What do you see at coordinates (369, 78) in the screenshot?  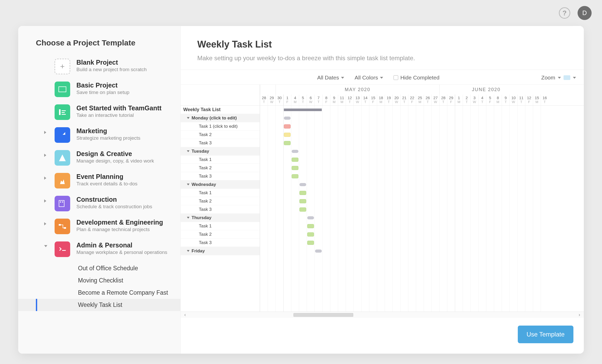 I see `filter-colors: All Colors` at bounding box center [369, 78].